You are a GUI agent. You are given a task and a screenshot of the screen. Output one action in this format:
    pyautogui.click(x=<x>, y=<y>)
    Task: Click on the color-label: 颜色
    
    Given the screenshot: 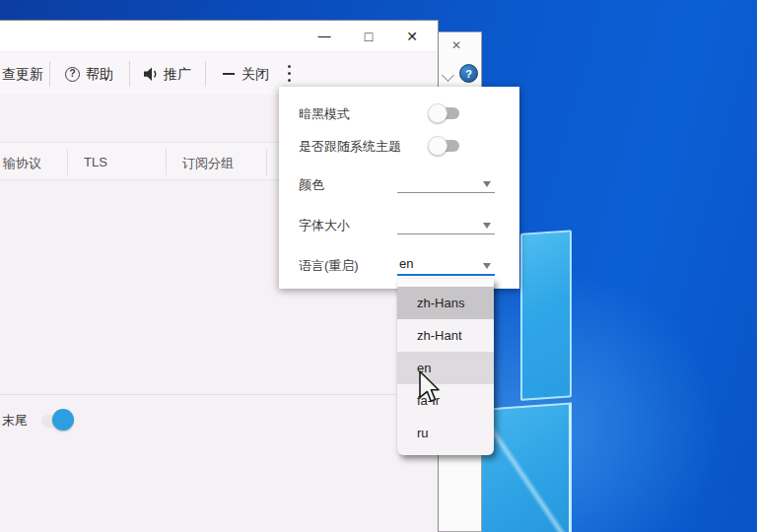 What is the action you would take?
    pyautogui.click(x=311, y=185)
    